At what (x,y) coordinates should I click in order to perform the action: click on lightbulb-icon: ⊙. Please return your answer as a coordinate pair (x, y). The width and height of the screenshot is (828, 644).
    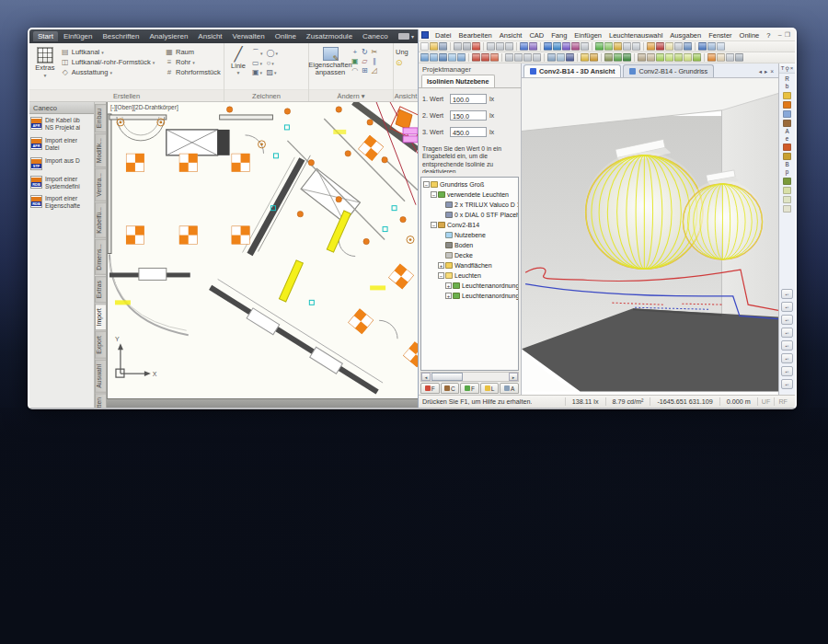
    Looking at the image, I should click on (399, 63).